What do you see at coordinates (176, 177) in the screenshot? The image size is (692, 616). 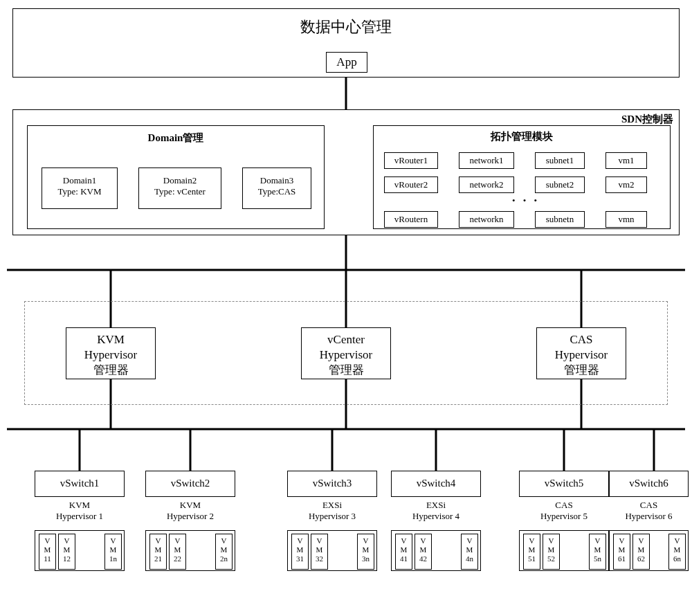 I see `domain-mgmt-box: Domain管理 Domain1 Type: KVM Domain2 Type:…` at bounding box center [176, 177].